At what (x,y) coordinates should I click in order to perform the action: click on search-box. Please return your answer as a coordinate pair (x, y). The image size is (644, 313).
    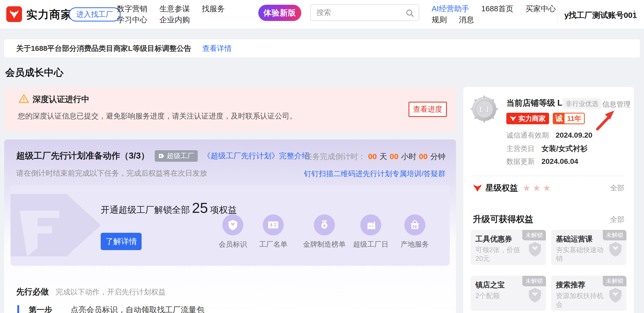
    Looking at the image, I should click on (365, 13).